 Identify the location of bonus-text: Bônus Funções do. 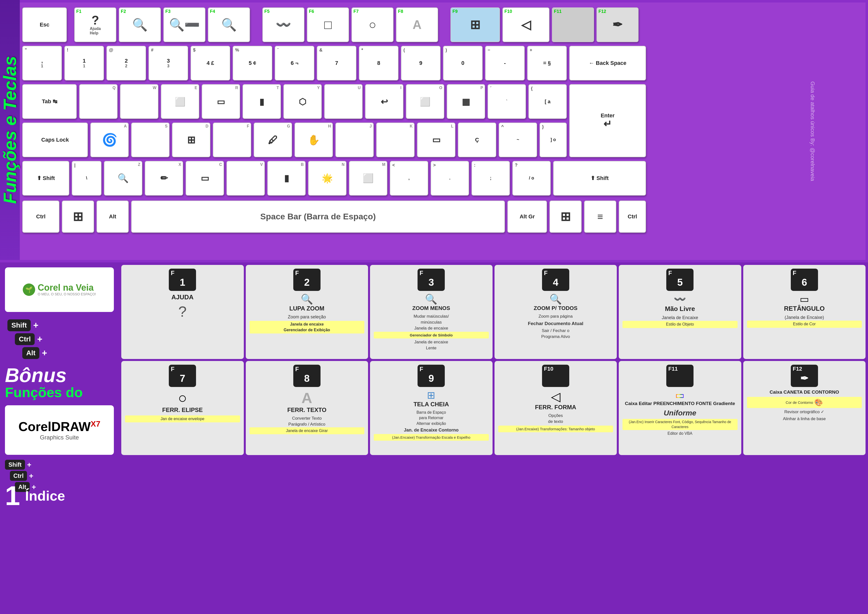
(60, 383).